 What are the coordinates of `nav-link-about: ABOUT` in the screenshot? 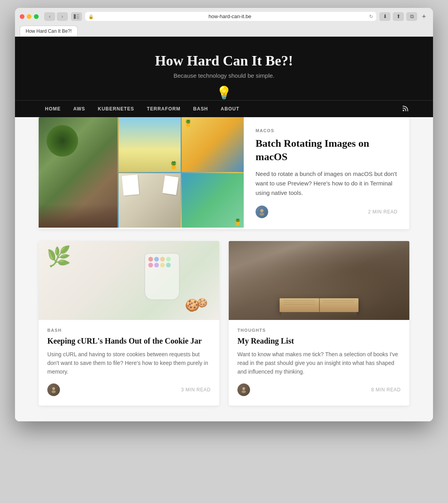 It's located at (230, 109).